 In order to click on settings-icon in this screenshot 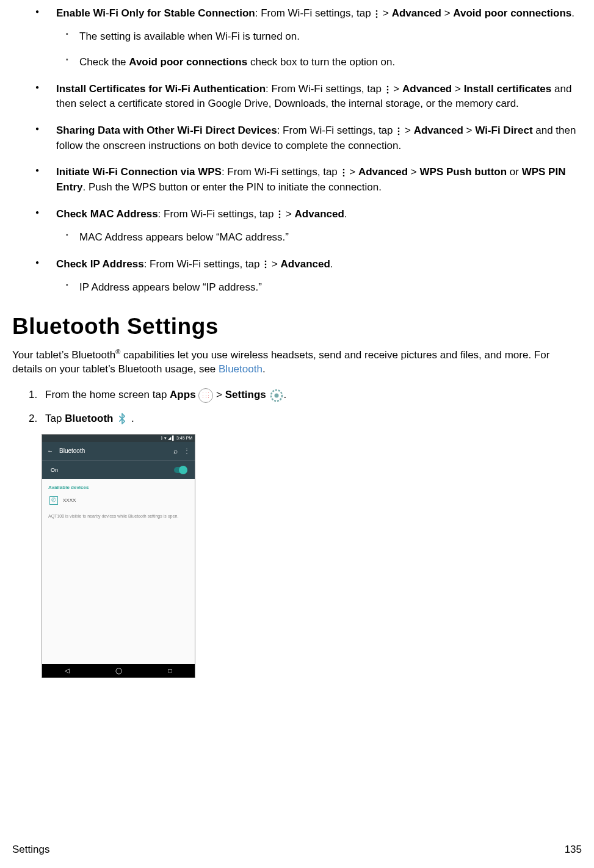, I will do `click(277, 396)`.